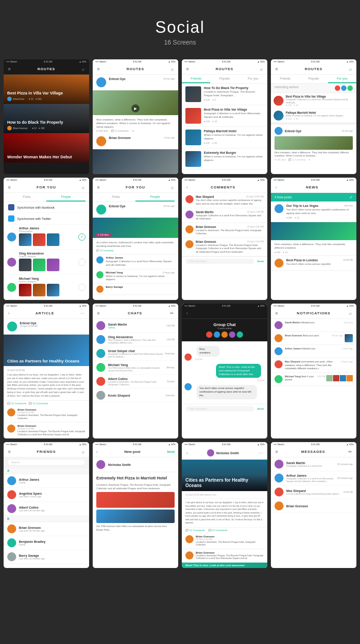 This screenshot has width=360, height=644. What do you see at coordinates (172, 187) in the screenshot?
I see `search-icon-6: ⌕` at bounding box center [172, 187].